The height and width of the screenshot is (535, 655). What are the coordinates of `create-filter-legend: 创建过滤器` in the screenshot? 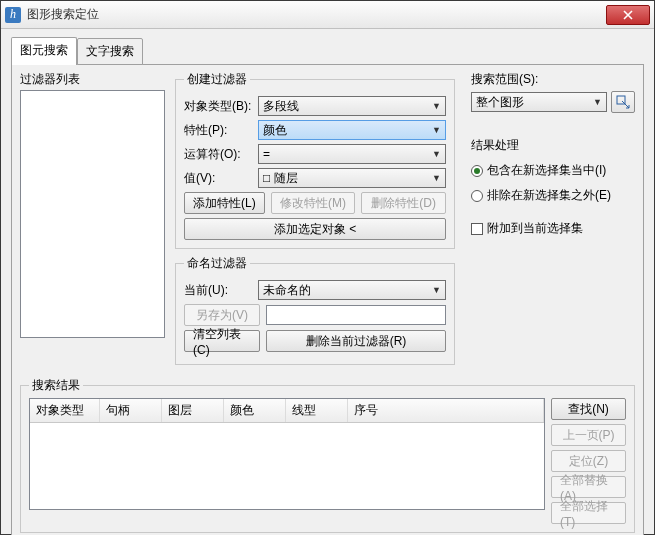 It's located at (217, 80).